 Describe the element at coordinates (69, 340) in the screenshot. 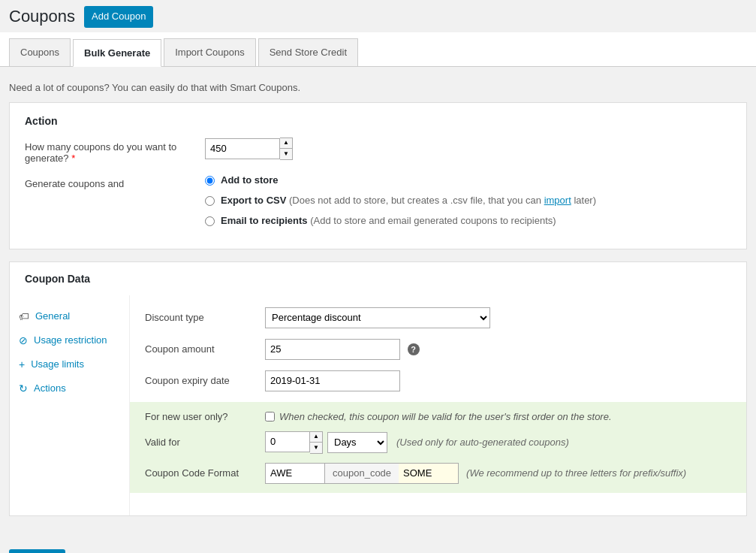

I see `sidebar-item-usage-restriction: ⊘ Usage restriction` at that location.